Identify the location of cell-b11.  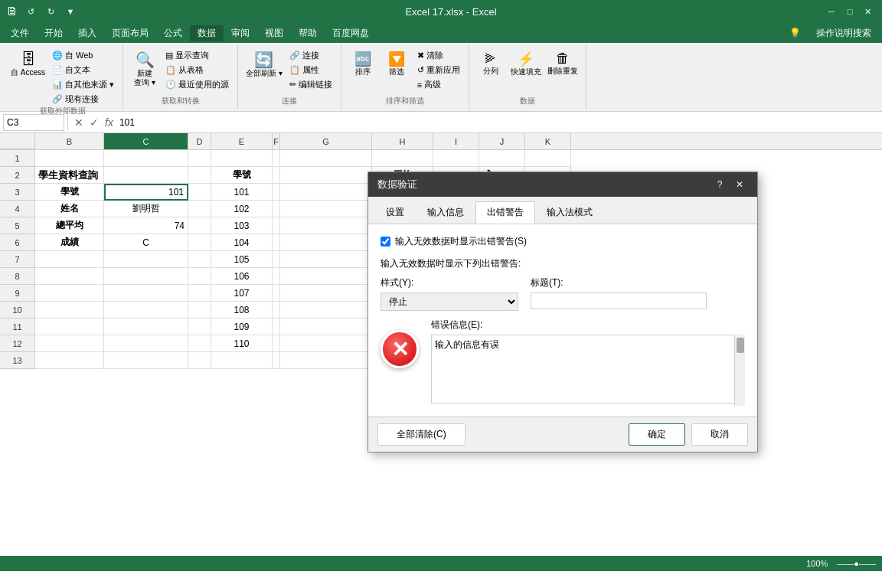
(70, 327).